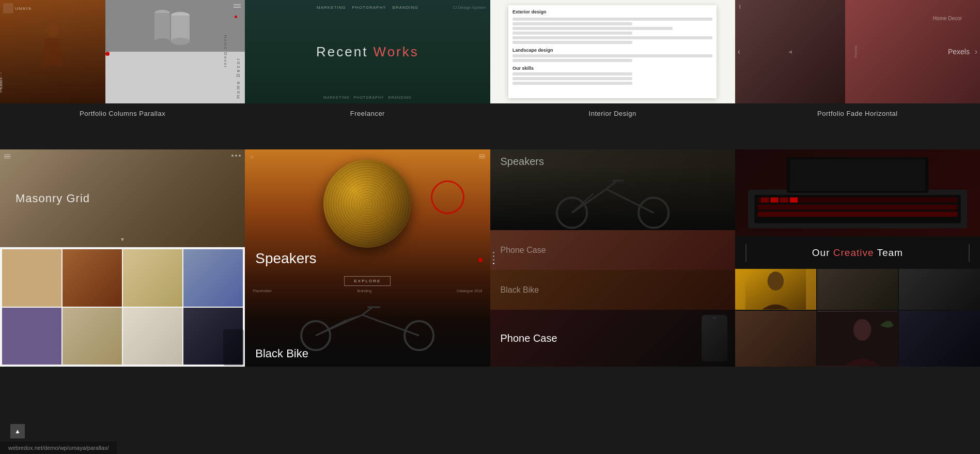  Describe the element at coordinates (236, 156) in the screenshot. I see `masonry-dots` at that location.